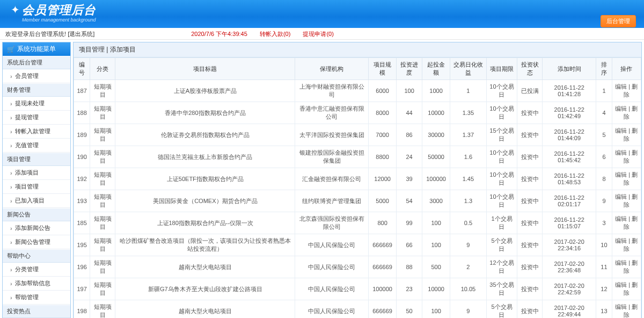  What do you see at coordinates (436, 157) in the screenshot?
I see `table-cell: 50000` at bounding box center [436, 157].